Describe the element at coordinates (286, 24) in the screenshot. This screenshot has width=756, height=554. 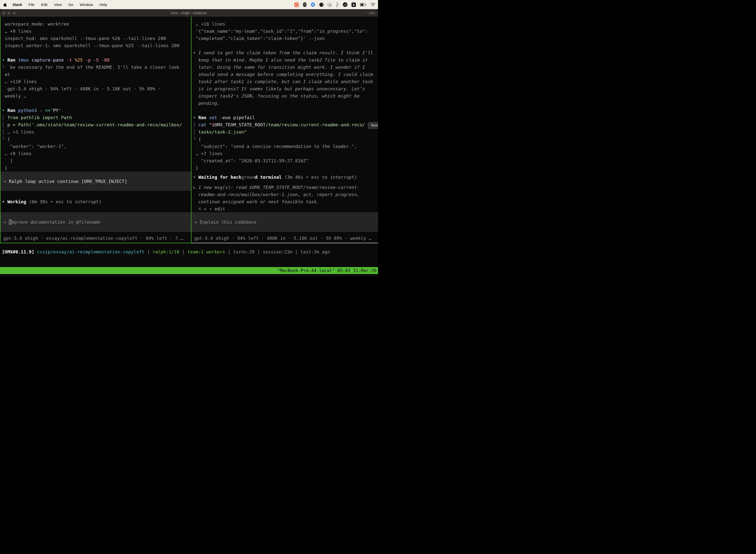
I see `terminal-line: … +16 lines` at that location.